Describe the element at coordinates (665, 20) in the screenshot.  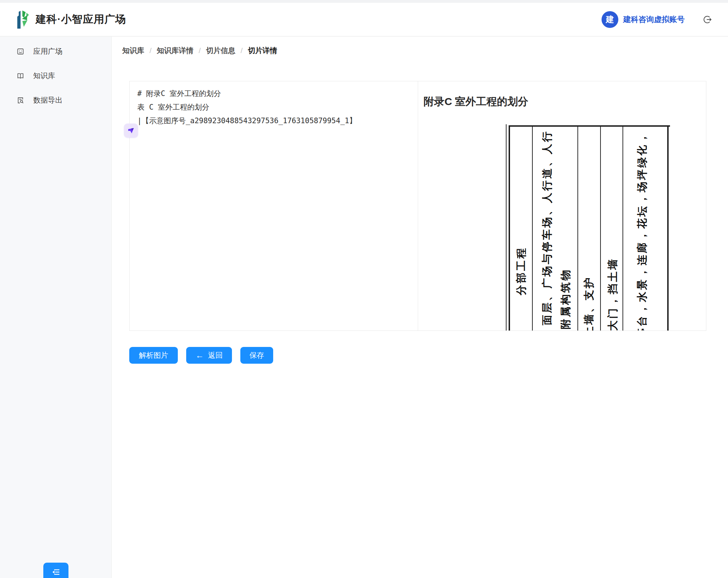
I see `header-account-area: 建 建科咨询虚拟账号` at that location.